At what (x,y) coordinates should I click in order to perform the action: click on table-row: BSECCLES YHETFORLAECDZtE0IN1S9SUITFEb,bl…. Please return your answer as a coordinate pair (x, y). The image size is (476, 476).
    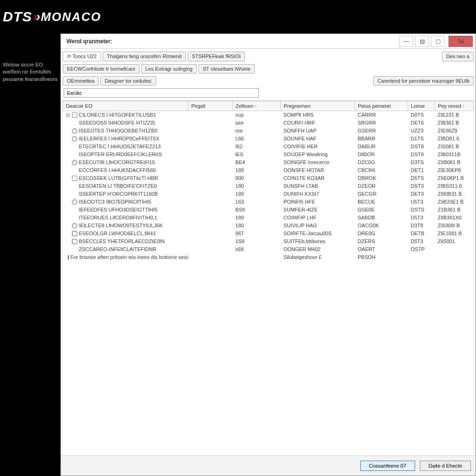
    Looking at the image, I should click on (269, 242).